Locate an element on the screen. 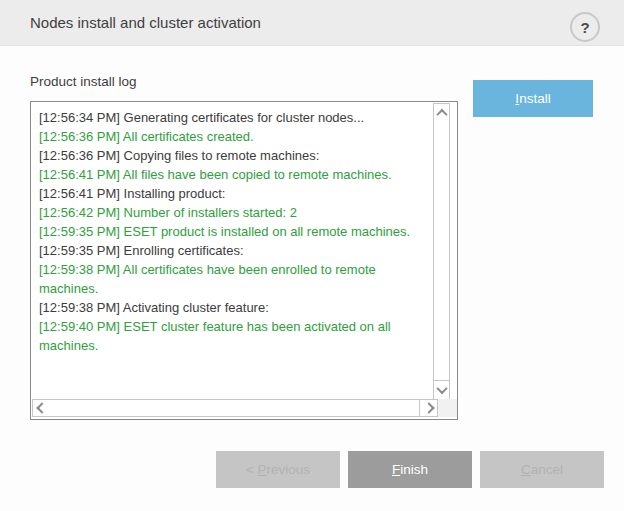  scroll-left-button is located at coordinates (42, 408).